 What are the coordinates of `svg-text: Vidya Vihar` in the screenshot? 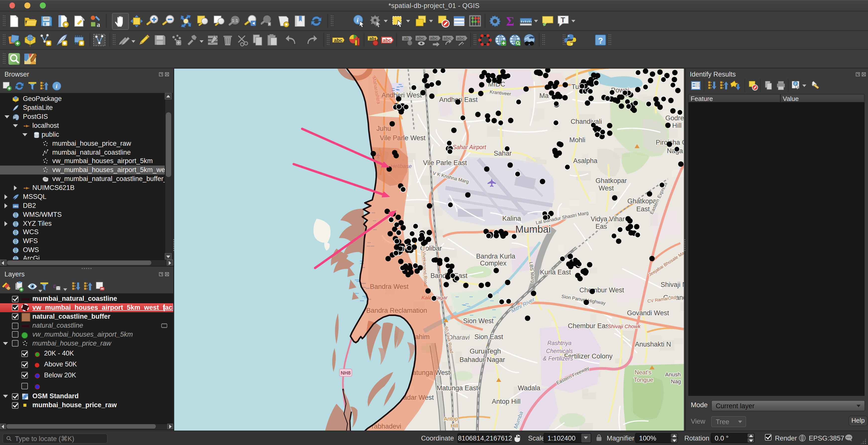 It's located at (608, 219).